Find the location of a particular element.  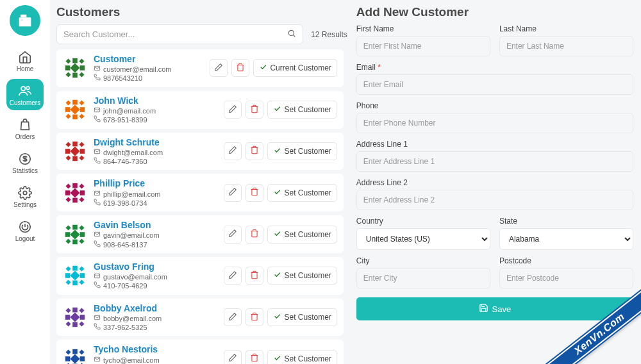

label-email: Email * is located at coordinates (495, 67).